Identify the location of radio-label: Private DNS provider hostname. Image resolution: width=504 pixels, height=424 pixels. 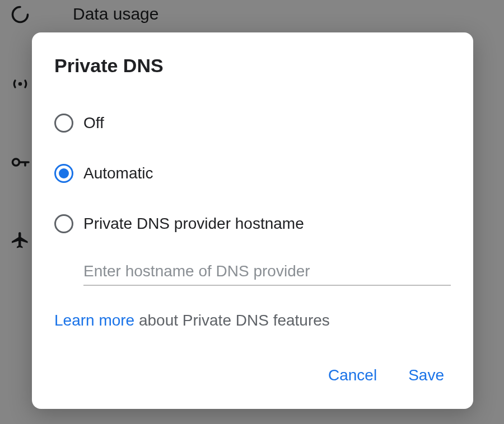
(194, 224).